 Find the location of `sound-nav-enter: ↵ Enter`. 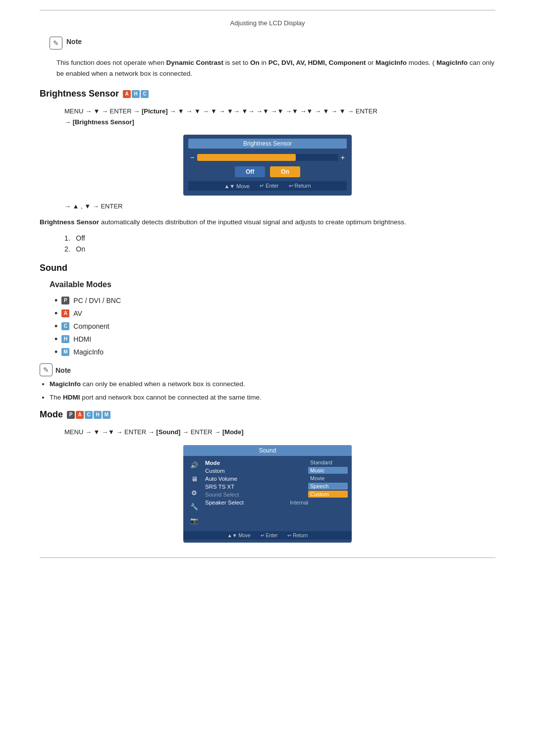

sound-nav-enter: ↵ Enter is located at coordinates (269, 536).